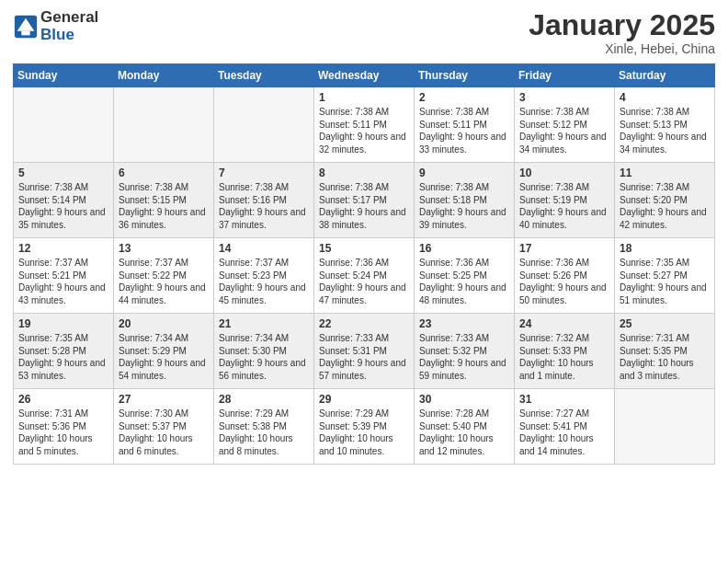  Describe the element at coordinates (364, 206) in the screenshot. I see `day-info: Sunrise: 7:38 AMSunset: 5:17 PMDaylight:…` at that location.